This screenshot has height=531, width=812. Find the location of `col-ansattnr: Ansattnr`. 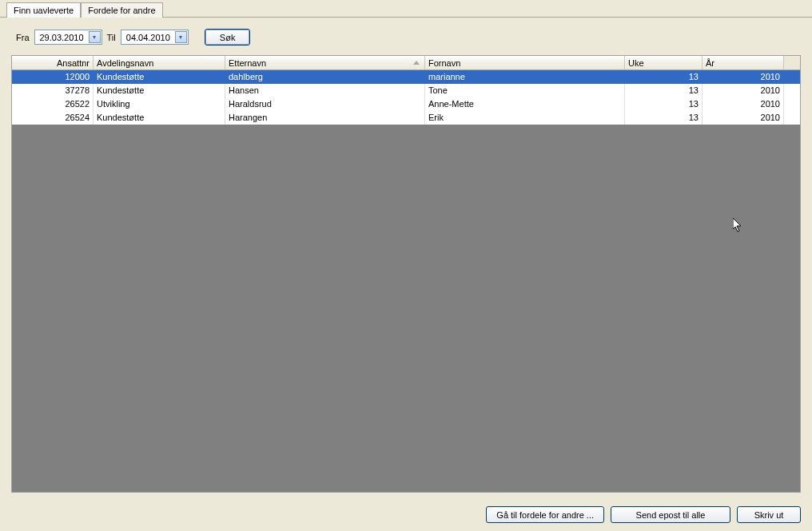

col-ansattnr: Ansattnr is located at coordinates (53, 62).